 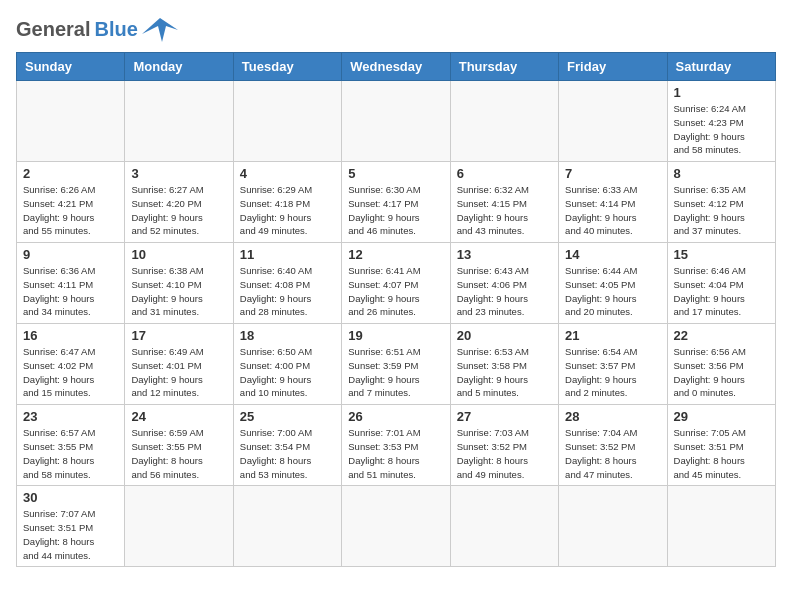 I want to click on calendar-cell: 21Sunrise: 6:54 AM Sunset: 3:57 PM Dayli…, so click(x=613, y=364).